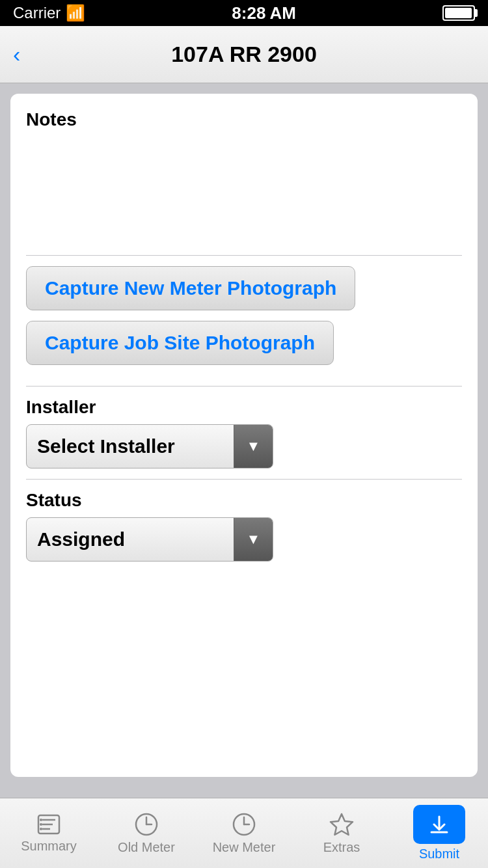 The height and width of the screenshot is (868, 488). What do you see at coordinates (191, 288) in the screenshot?
I see `capture-new-meter-label: Capture New Meter Photograph` at bounding box center [191, 288].